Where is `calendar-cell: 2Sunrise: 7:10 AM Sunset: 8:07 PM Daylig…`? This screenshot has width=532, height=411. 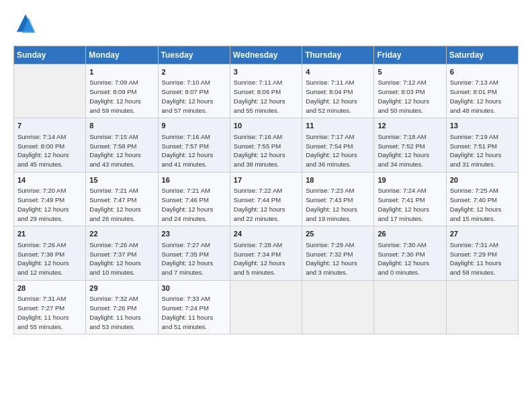
calendar-cell: 2Sunrise: 7:10 AM Sunset: 8:07 PM Daylig… is located at coordinates (193, 91).